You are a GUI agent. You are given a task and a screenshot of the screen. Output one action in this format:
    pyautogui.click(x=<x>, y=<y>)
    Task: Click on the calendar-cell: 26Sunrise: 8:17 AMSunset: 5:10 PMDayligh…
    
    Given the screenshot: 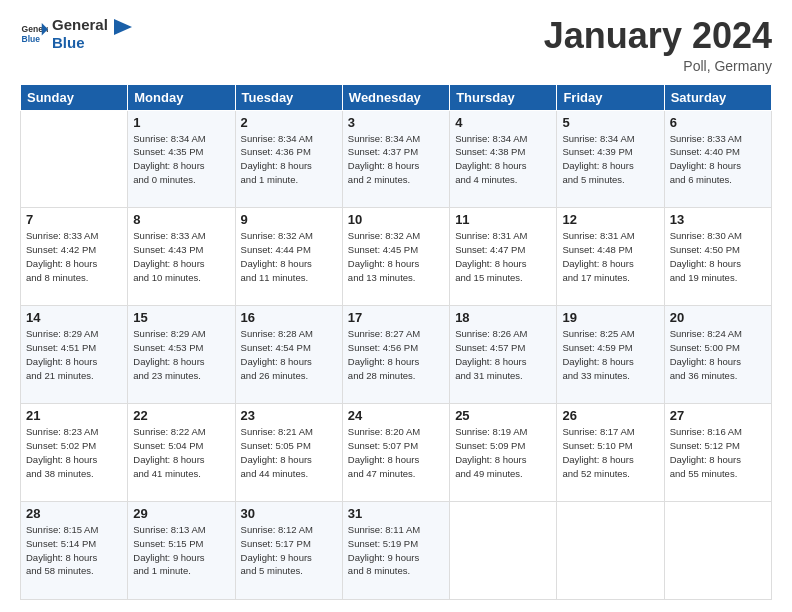 What is the action you would take?
    pyautogui.click(x=610, y=453)
    